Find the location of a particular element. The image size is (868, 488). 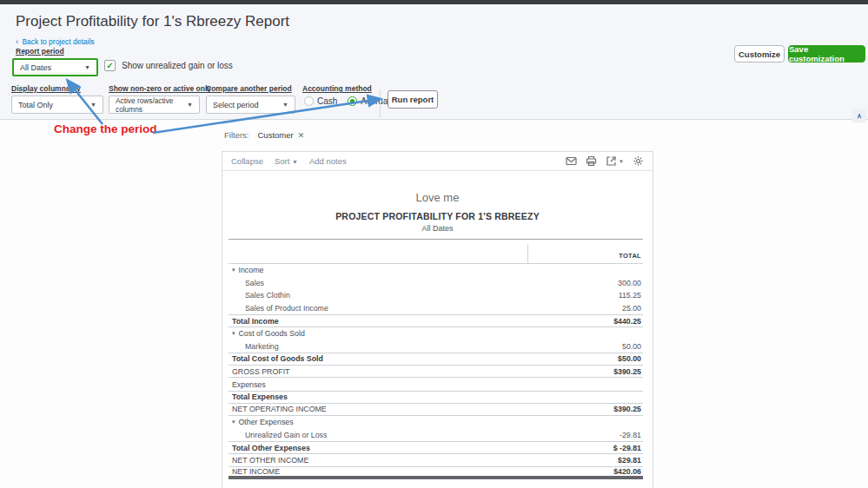

row-label: Expenses is located at coordinates (378, 385).